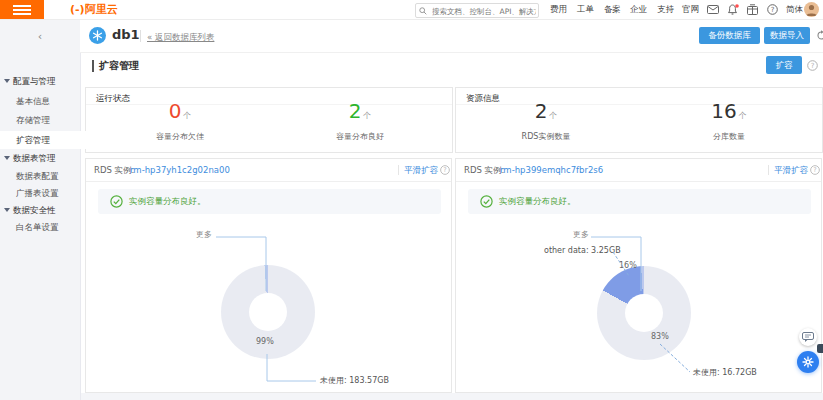  What do you see at coordinates (812, 66) in the screenshot?
I see `section-help-icon: ?` at bounding box center [812, 66].